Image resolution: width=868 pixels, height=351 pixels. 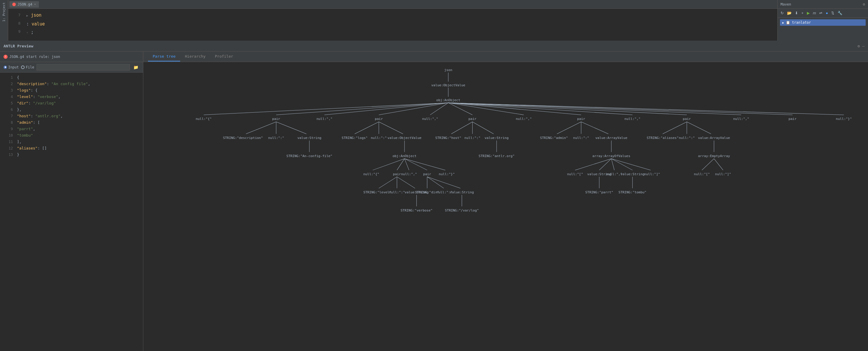 What do you see at coordinates (18, 77) in the screenshot?
I see `code-text-1: {` at bounding box center [18, 77].